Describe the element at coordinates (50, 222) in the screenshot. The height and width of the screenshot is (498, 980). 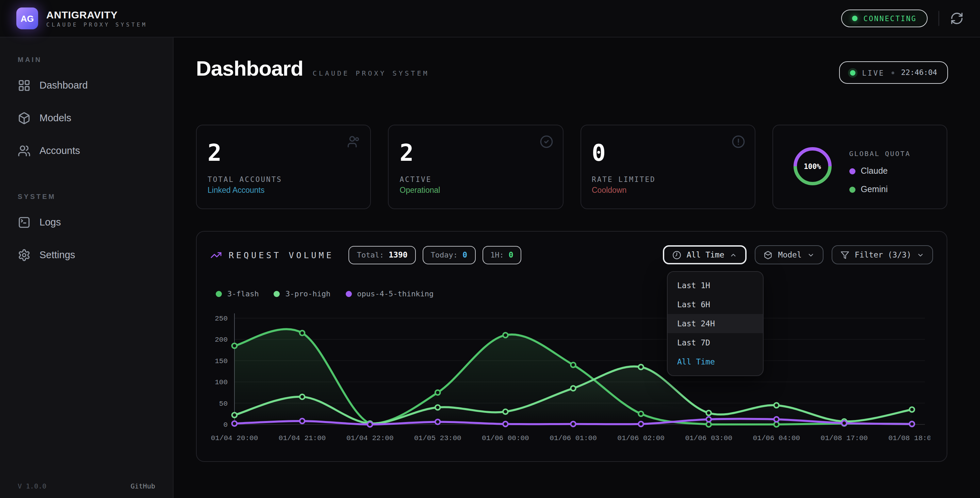
I see `sidebar-item-label: Logs` at that location.